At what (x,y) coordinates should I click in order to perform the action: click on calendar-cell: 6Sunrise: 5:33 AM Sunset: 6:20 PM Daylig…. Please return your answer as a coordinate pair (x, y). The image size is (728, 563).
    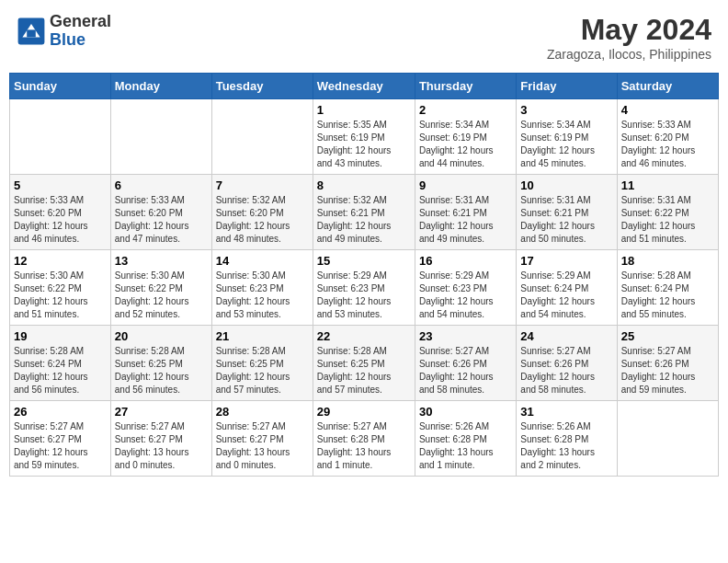
    Looking at the image, I should click on (161, 213).